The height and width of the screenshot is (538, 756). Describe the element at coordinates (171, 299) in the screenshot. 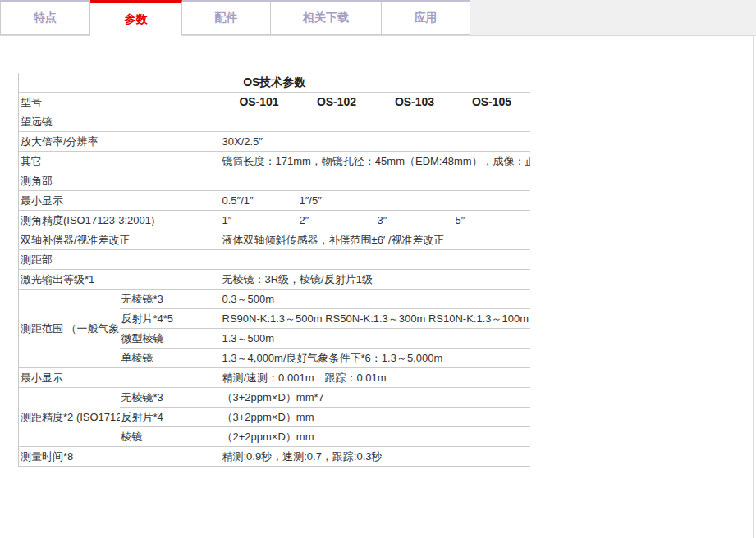

I see `range-sub-reflectorless: 无棱镜*3` at that location.